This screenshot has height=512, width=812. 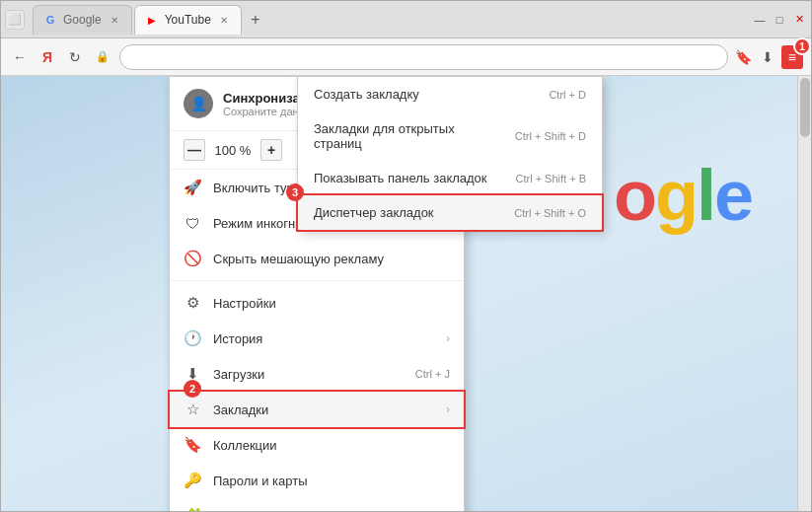 I want to click on incognito-icon: 🛡, so click(x=192, y=223).